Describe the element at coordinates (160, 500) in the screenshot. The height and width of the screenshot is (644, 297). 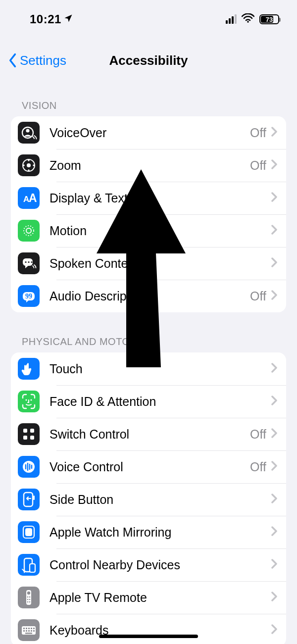
I see `row-label: Side Button` at that location.